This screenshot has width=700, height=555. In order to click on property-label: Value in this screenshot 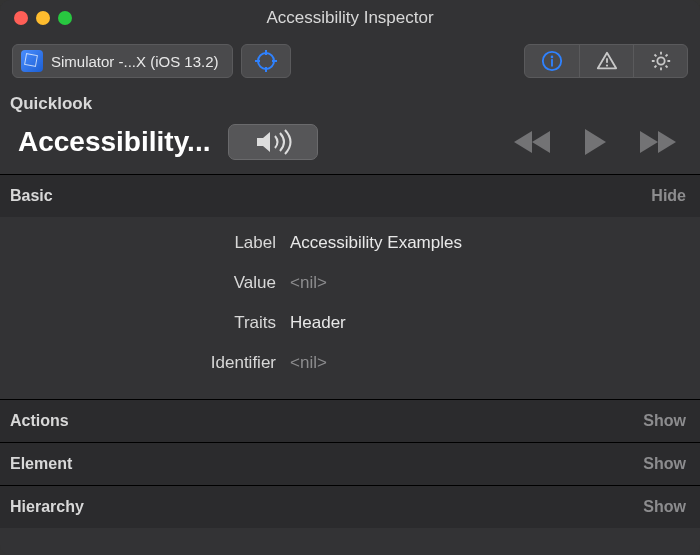, I will do `click(145, 283)`.